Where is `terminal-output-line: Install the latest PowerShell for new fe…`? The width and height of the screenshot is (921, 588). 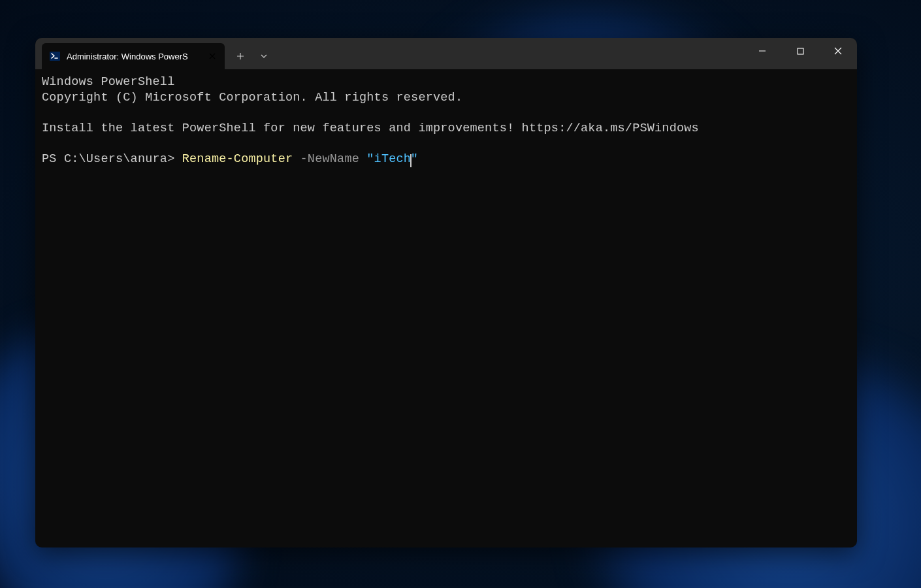 terminal-output-line: Install the latest PowerShell for new fe… is located at coordinates (446, 129).